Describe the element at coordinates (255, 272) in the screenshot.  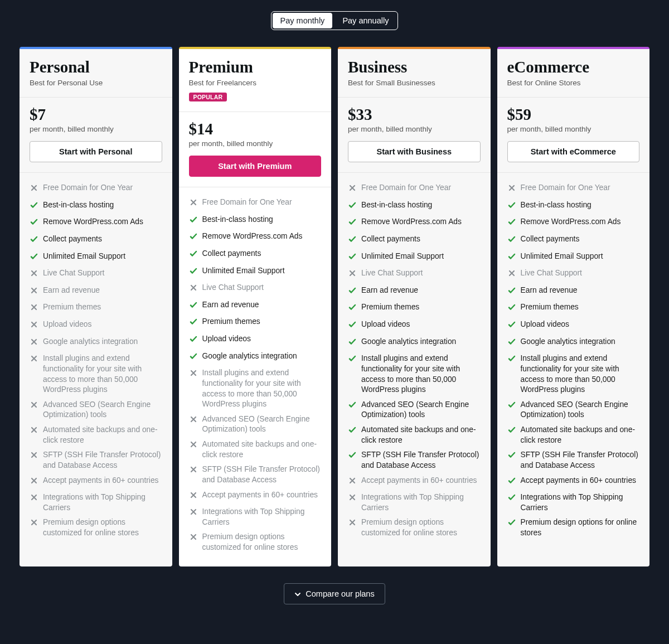
I see `feature-row: Unlimited Email Support` at that location.